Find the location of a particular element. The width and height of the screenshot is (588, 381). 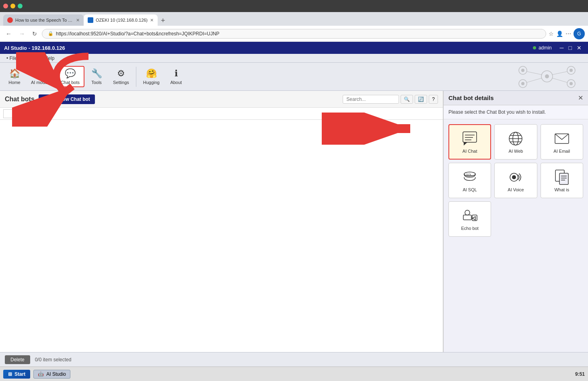

taskbar: ⊞ Start 🤖 AI Studio 9:51 is located at coordinates (294, 374).